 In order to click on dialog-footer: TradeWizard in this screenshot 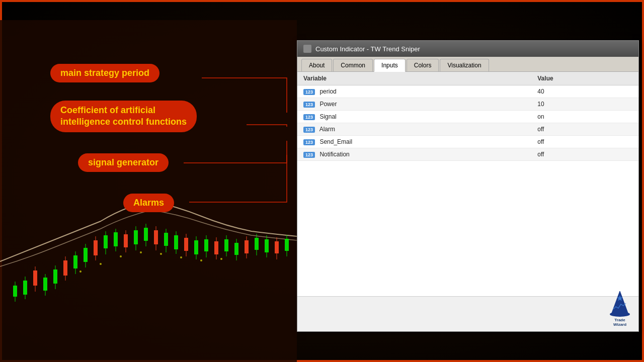, I will do `click(468, 314)`.